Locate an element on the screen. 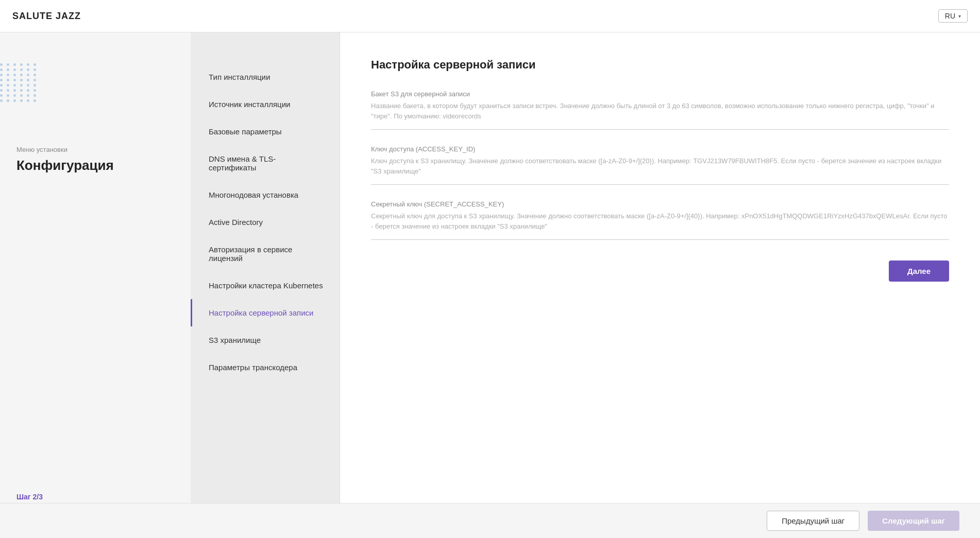 The width and height of the screenshot is (980, 538). field-label-s3-bucket: Бакет S3 для серверной записи is located at coordinates (660, 94).